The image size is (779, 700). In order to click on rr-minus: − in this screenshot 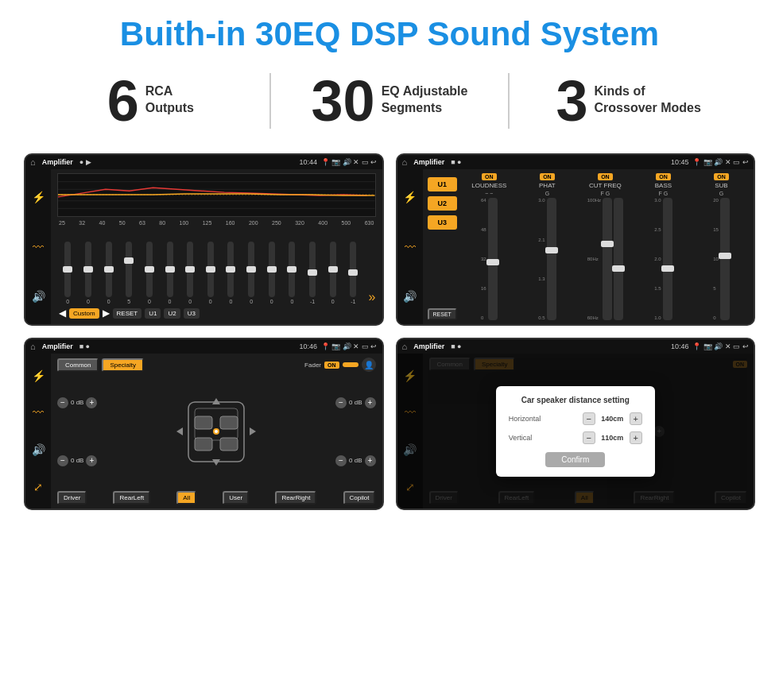, I will do `click(341, 461)`.